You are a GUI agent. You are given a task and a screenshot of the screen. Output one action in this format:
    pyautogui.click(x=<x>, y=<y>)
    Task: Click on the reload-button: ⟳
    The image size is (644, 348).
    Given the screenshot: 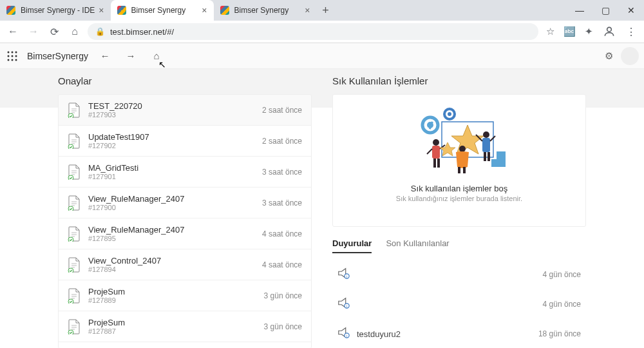 What is the action you would take?
    pyautogui.click(x=54, y=32)
    